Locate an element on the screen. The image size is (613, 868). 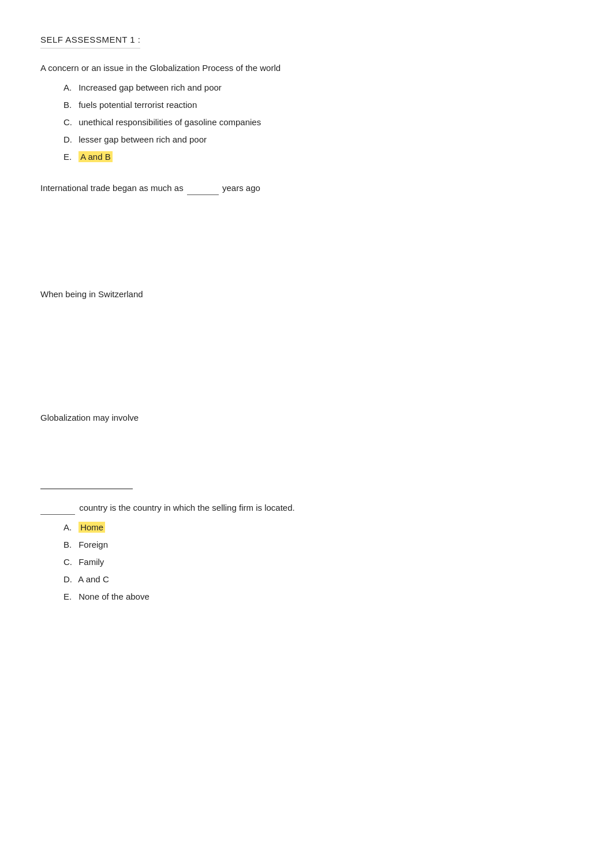
option-label-1b: B. is located at coordinates (70, 105).